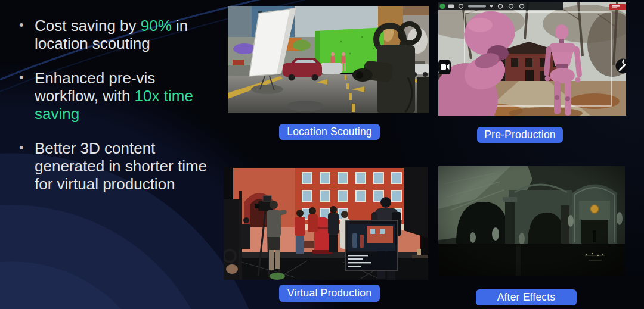  Describe the element at coordinates (329, 60) in the screenshot. I see `image-location-scouting` at that location.